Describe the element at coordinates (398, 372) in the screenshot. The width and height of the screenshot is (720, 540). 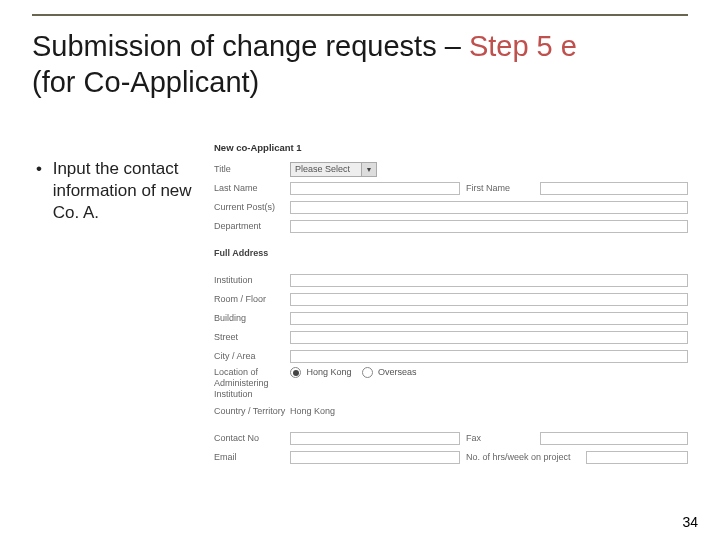
I see `radio-overseas-label: Overseas` at that location.